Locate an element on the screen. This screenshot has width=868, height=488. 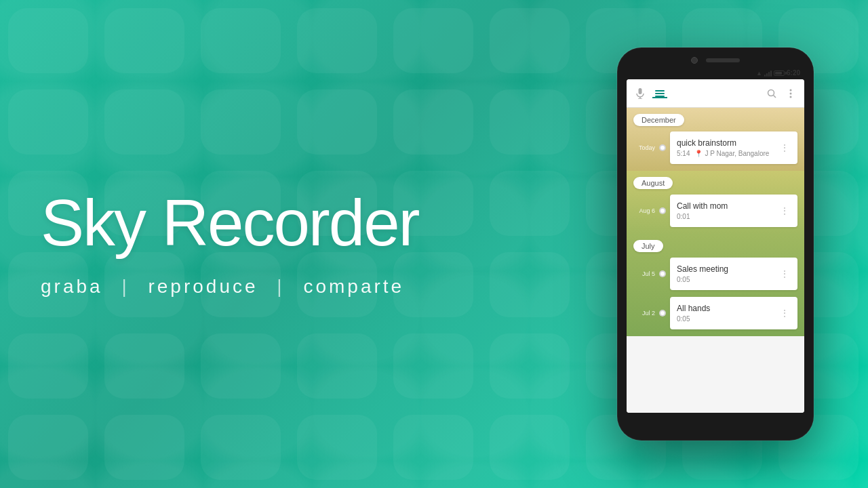
earpiece-speaker is located at coordinates (723, 60).